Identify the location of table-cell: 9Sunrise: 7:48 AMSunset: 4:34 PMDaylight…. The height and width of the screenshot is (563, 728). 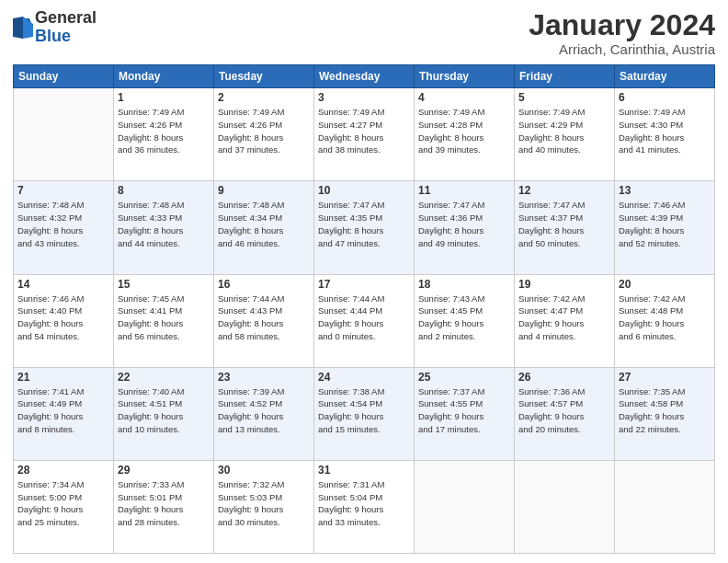
(265, 228).